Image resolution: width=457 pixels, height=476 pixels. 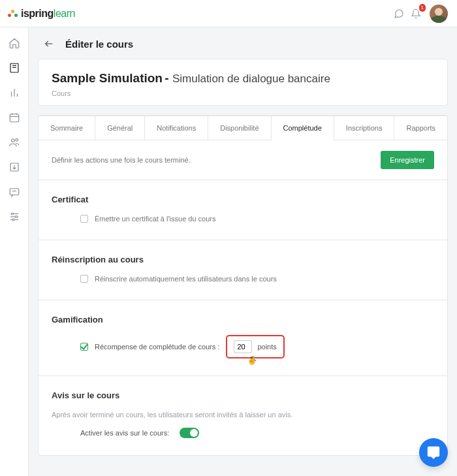 I want to click on points-unit: points, so click(x=266, y=347).